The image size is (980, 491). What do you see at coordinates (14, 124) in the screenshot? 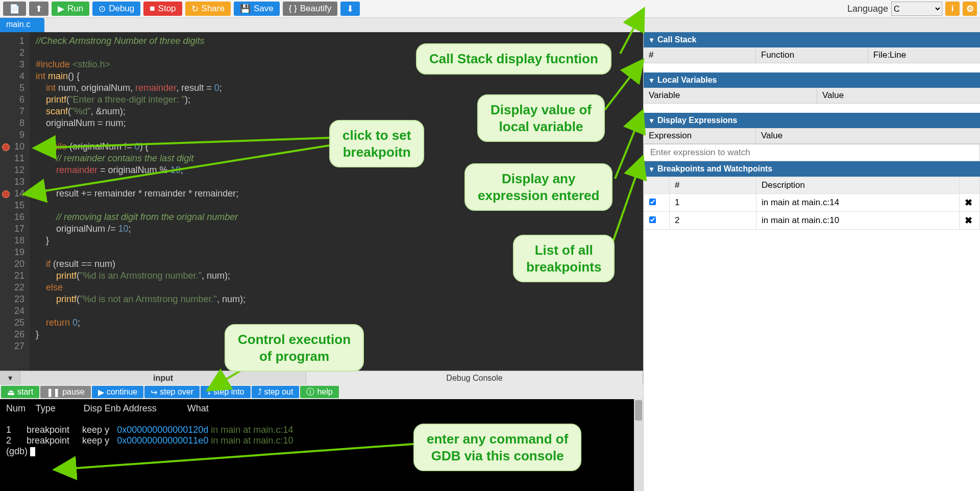
I see `line-number: 8` at bounding box center [14, 124].